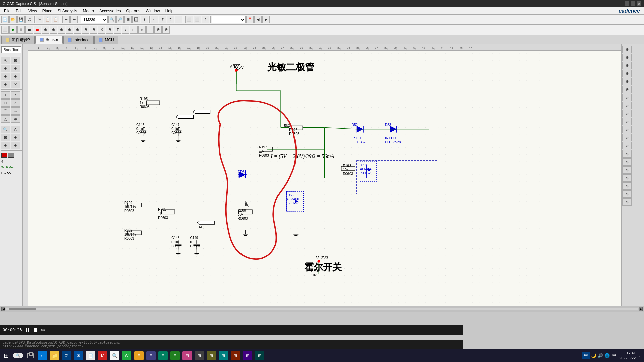 This screenshot has width=644, height=362. What do you see at coordinates (627, 89) in the screenshot?
I see `right-btn-6: ⊕` at bounding box center [627, 89].